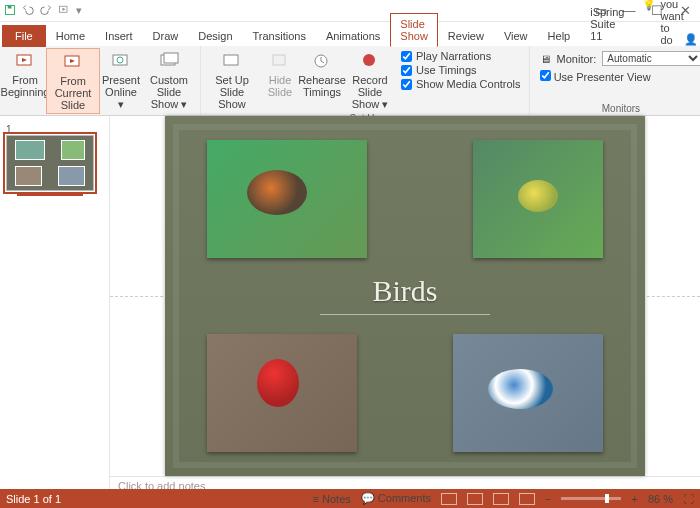  I want to click on image-robin, so click(287, 199).